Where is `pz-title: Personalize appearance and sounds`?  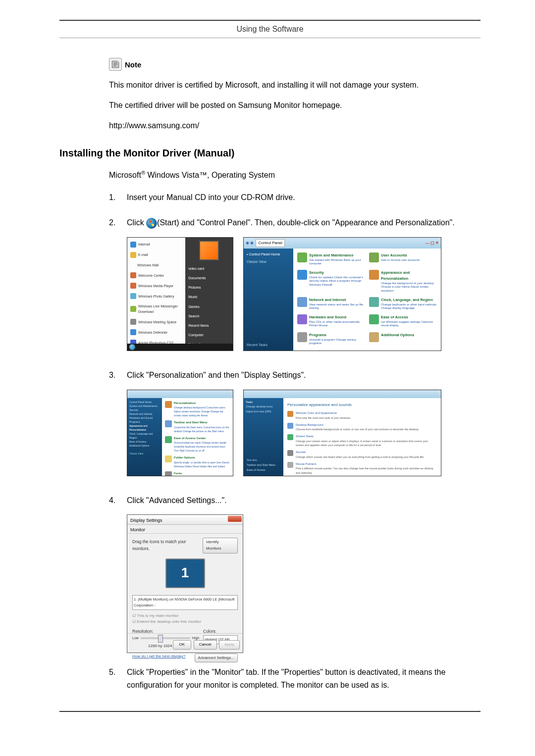 pz-title: Personalize appearance and sounds is located at coordinates (362, 405).